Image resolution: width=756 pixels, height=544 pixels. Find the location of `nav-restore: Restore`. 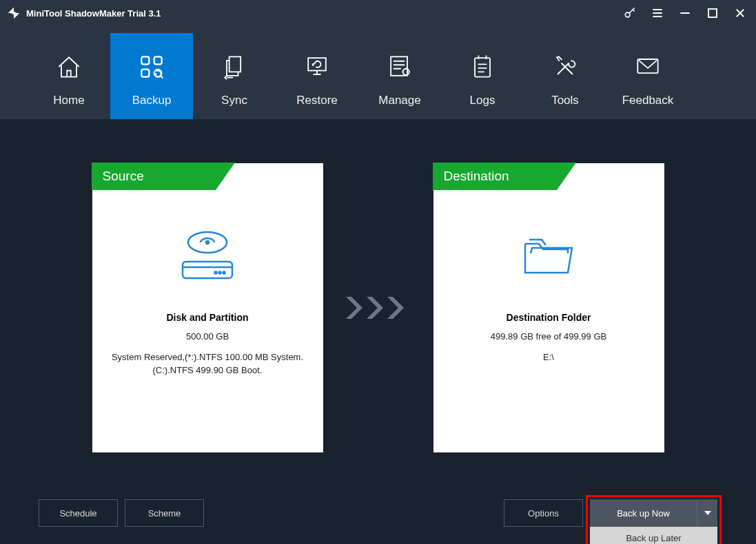

nav-restore: Restore is located at coordinates (317, 76).